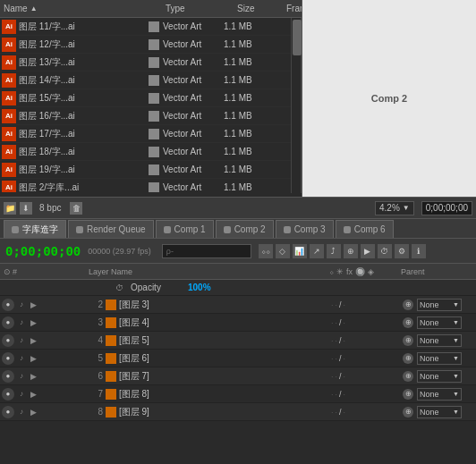 The image size is (476, 464). Describe the element at coordinates (238, 323) in the screenshot. I see `layer-row: ● ♪ ▶ 3 [图层 4] · · / · ⊕ None ▼` at that location.